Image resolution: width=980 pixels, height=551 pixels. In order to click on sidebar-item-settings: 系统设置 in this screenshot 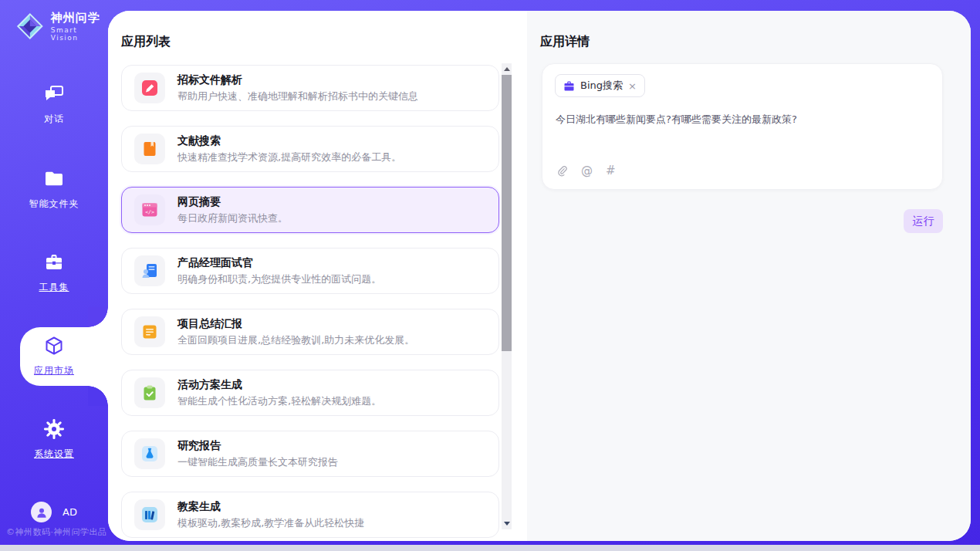, I will do `click(54, 440)`.